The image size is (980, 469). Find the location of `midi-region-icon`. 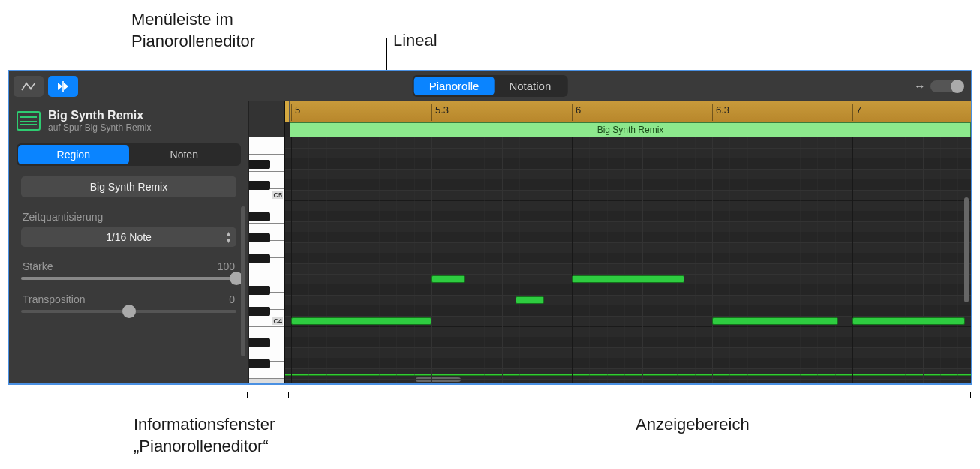

midi-region-icon is located at coordinates (29, 121).